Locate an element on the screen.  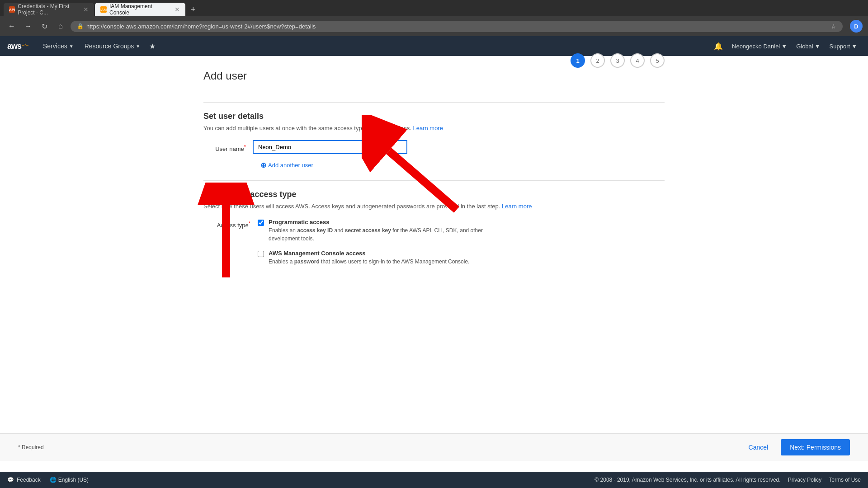
bottom-required-bar: * Required Cancel Next: Permissions is located at coordinates (434, 447).